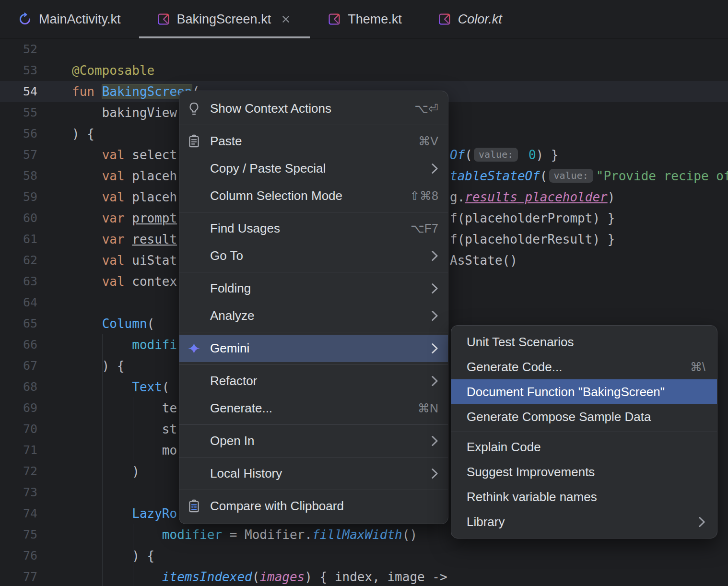  What do you see at coordinates (19, 345) in the screenshot?
I see `line-number: 66` at bounding box center [19, 345].